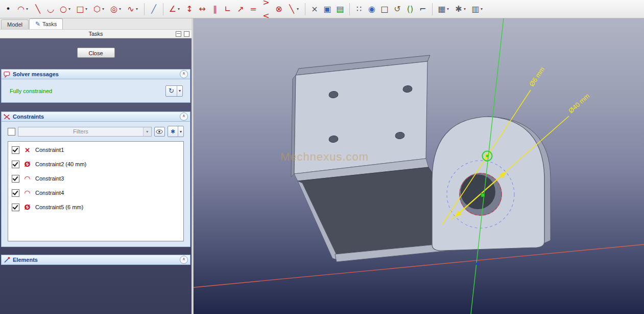  What do you see at coordinates (96, 131) in the screenshot?
I see `constraints-filter-row: Filters ▾ ✱ ▾` at bounding box center [96, 131].